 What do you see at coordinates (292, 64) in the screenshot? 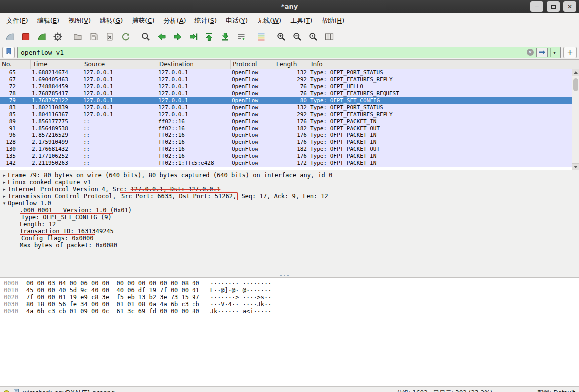
I see `column-header-length: Length` at bounding box center [292, 64].